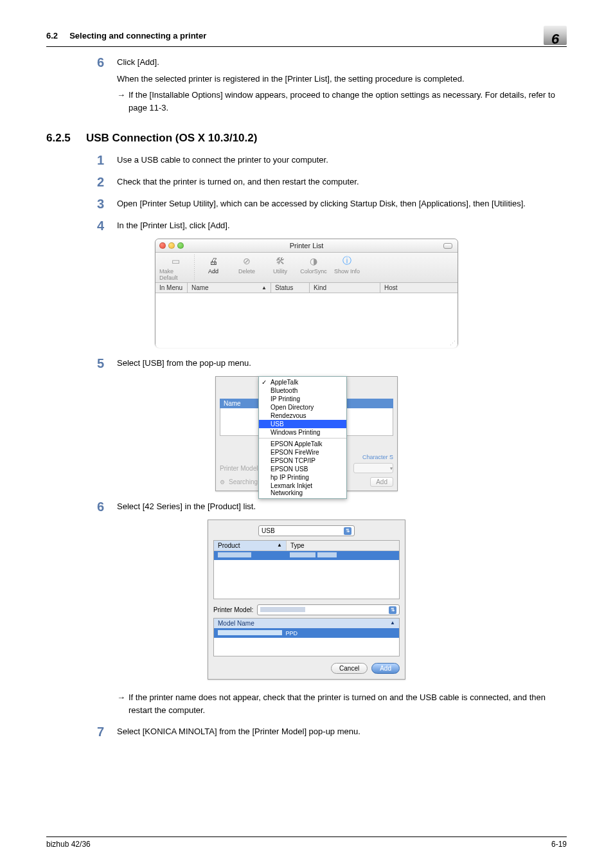  What do you see at coordinates (175, 267) in the screenshot?
I see `make-default-button: ▭ Make Default` at bounding box center [175, 267].